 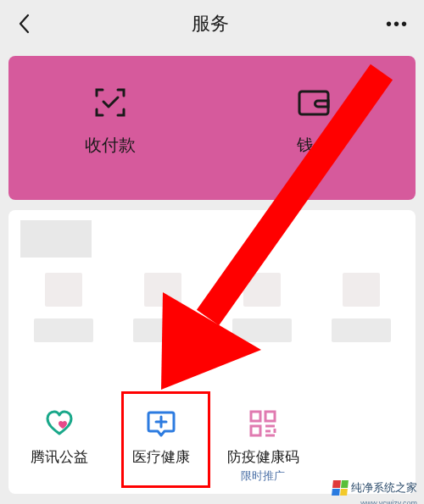 What do you see at coordinates (210, 24) in the screenshot?
I see `page-title: 服务` at bounding box center [210, 24].